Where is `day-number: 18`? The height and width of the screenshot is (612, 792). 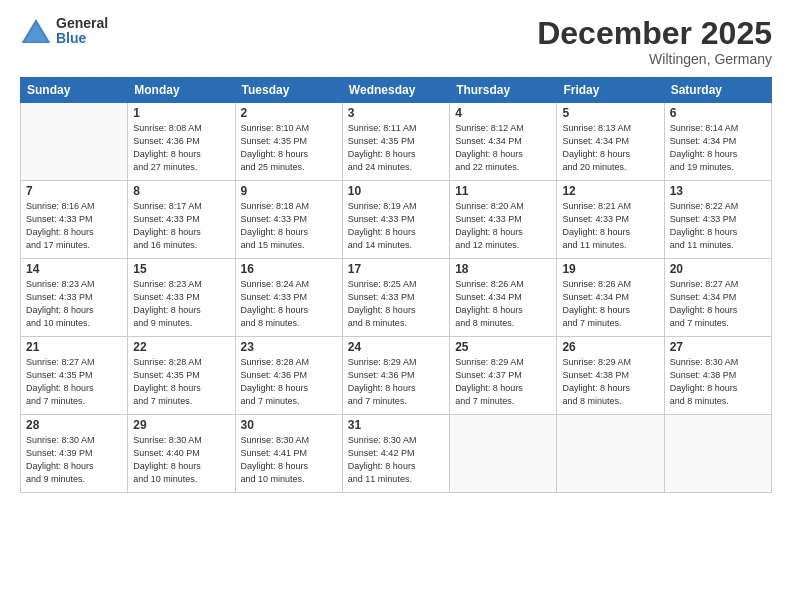 day-number: 18 is located at coordinates (503, 269).